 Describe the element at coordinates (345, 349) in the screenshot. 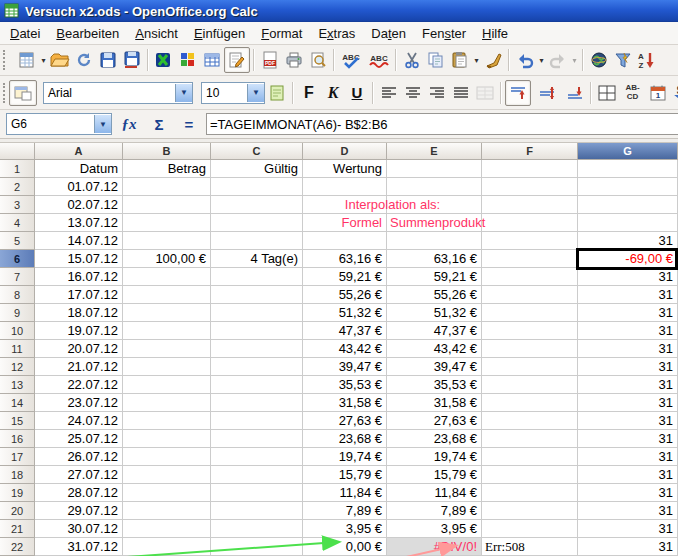

I see `cell-D11: 43,42 €` at that location.